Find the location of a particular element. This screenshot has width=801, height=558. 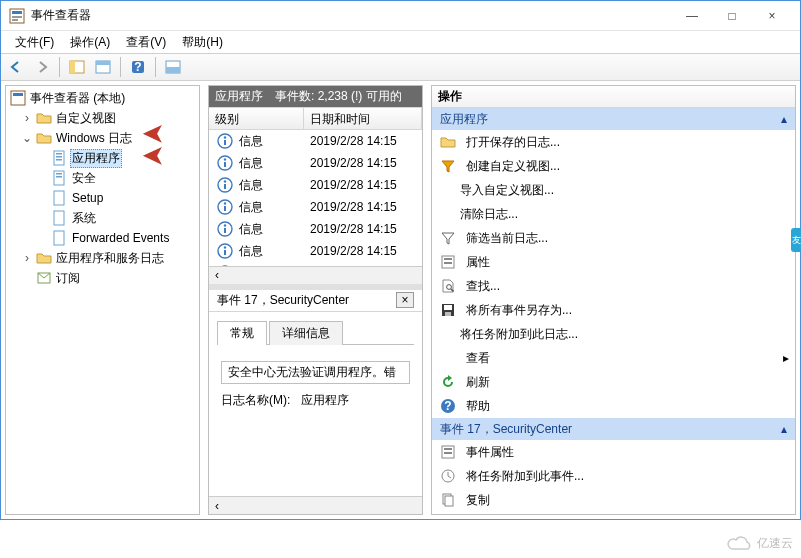

info-icon is located at coordinates (225, 163).